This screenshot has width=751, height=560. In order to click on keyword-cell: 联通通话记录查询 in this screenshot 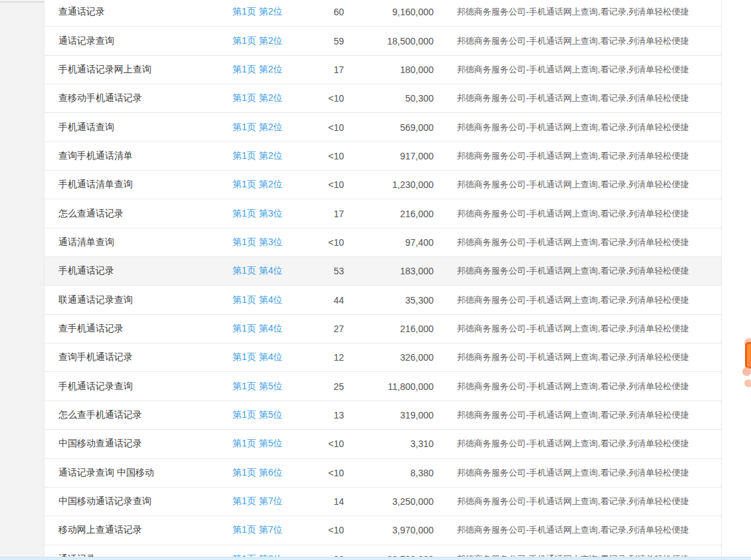, I will do `click(138, 300)`.